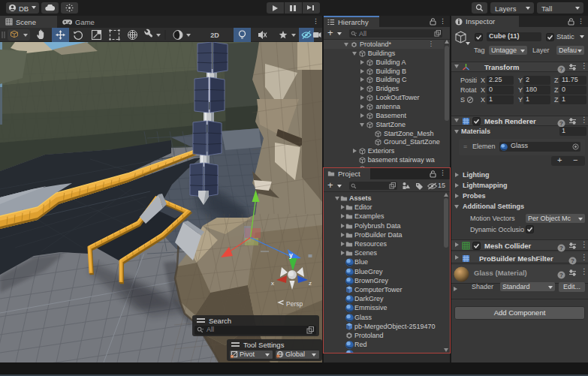 The width and height of the screenshot is (588, 376). I want to click on svg-text: Persp, so click(294, 304).